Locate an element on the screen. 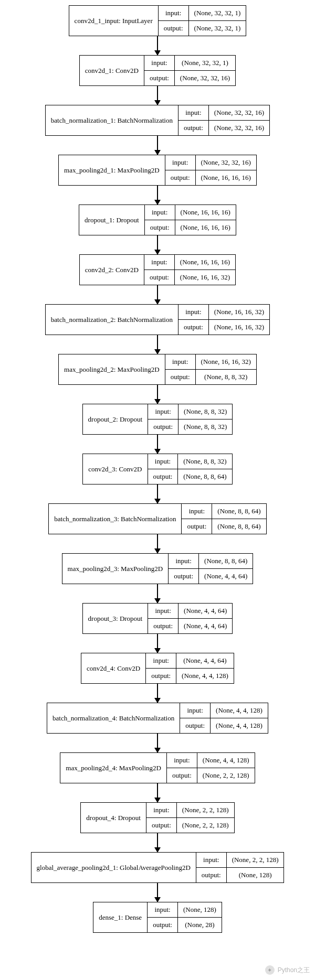  input-shape: (None, 32, 32, 1) is located at coordinates (205, 63).